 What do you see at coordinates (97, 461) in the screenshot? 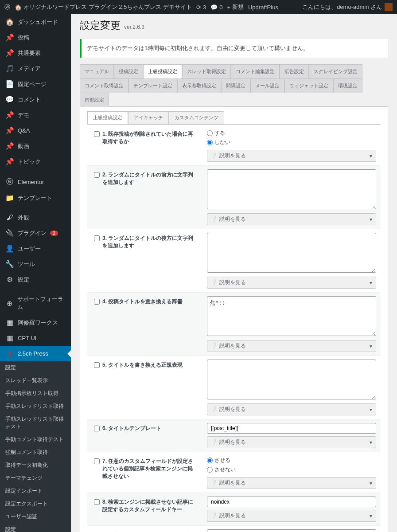
I see `setting-7-checkbox` at bounding box center [97, 461].